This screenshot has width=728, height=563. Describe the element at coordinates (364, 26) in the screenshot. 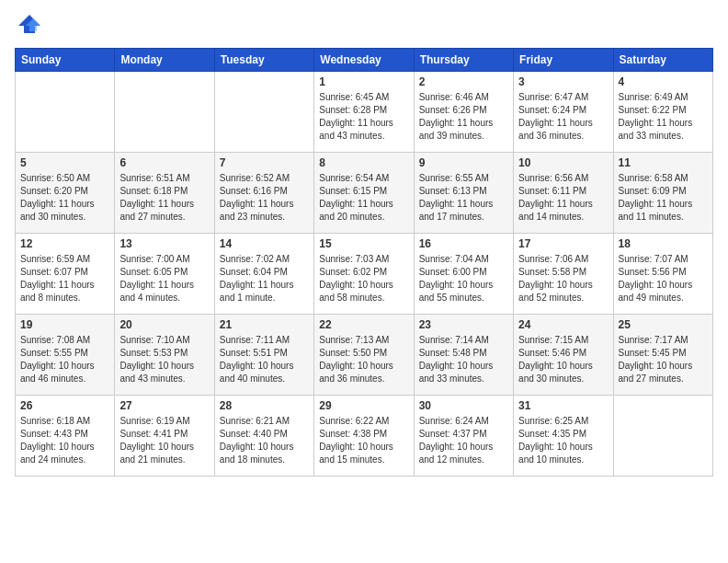

I see `page-header` at that location.